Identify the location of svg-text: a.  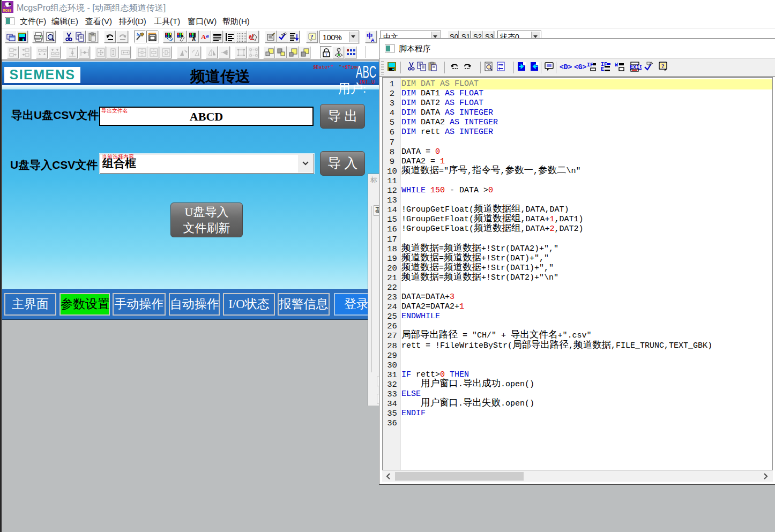
(207, 35).